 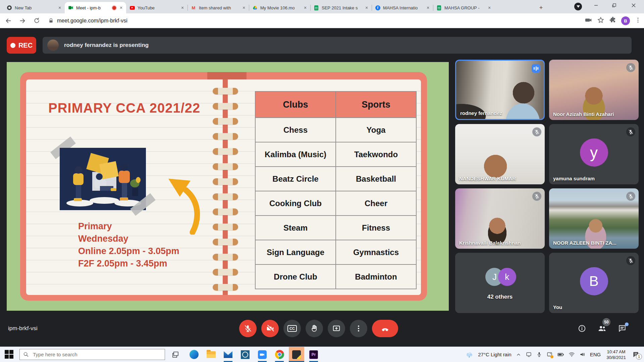 What do you see at coordinates (494, 355) in the screenshot?
I see `weather-text: 27°C Light rain` at bounding box center [494, 355].